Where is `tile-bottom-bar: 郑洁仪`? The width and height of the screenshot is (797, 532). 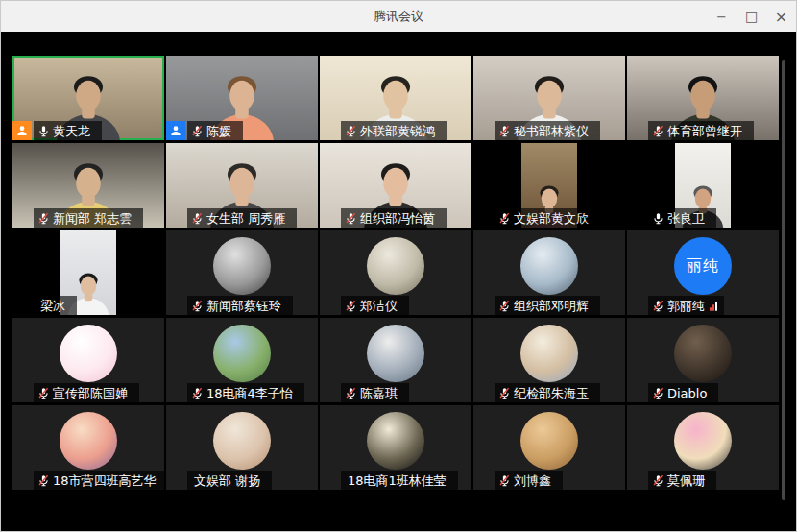
tile-bottom-bar: 郑洁仪 is located at coordinates (365, 305).